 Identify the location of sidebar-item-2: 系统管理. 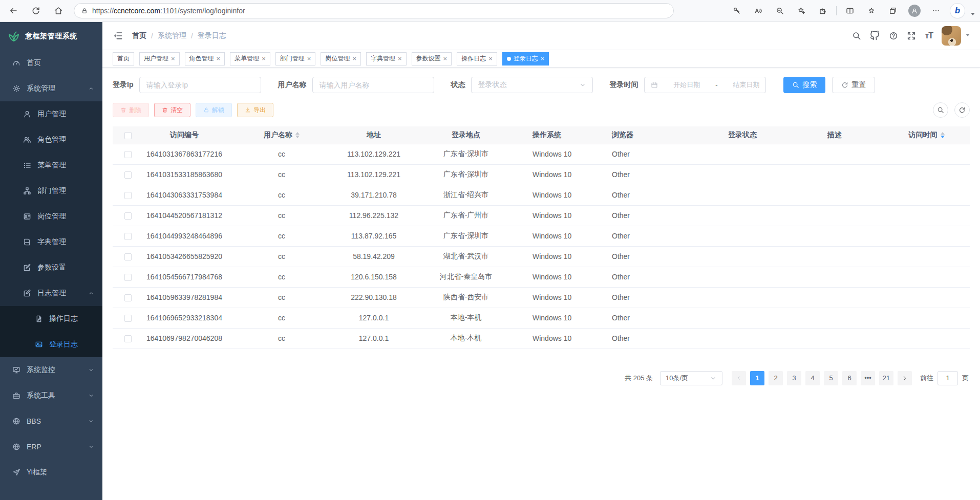
(51, 89).